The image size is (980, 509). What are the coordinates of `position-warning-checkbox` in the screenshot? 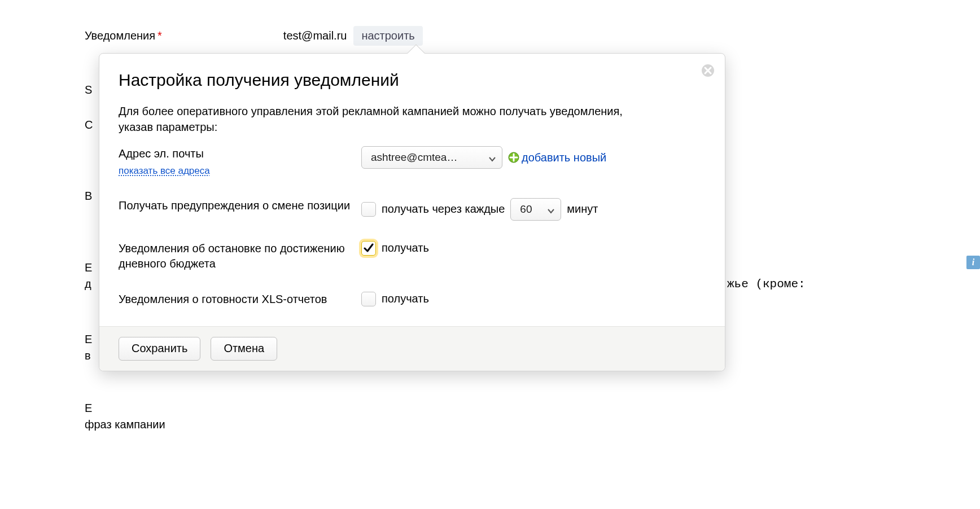 It's located at (369, 209).